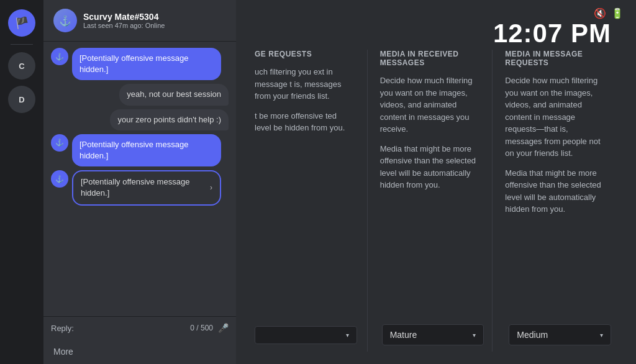  I want to click on avatar-image: ⚓, so click(65, 20).